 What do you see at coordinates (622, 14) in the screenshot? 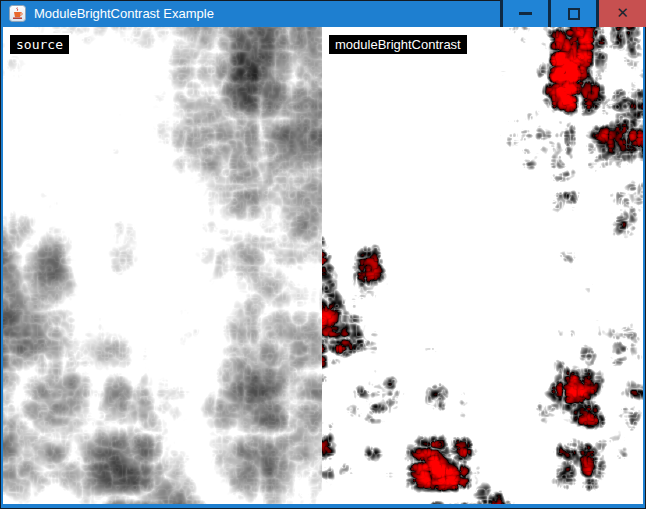
I see `close-icon: ✕` at bounding box center [622, 14].